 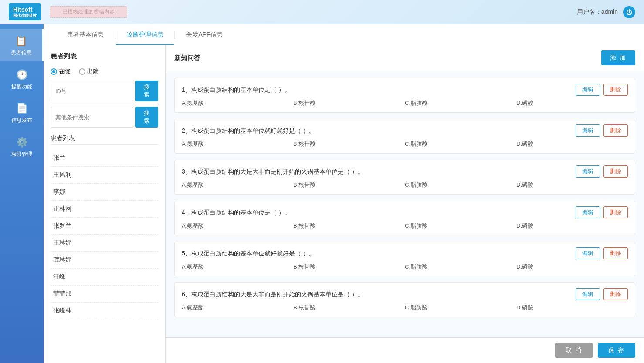 I want to click on sidebar: 📋 患者信息 🕐 提醒功能 📄 信息发布 ⚙️ 权限管理, so click(x=22, y=194).